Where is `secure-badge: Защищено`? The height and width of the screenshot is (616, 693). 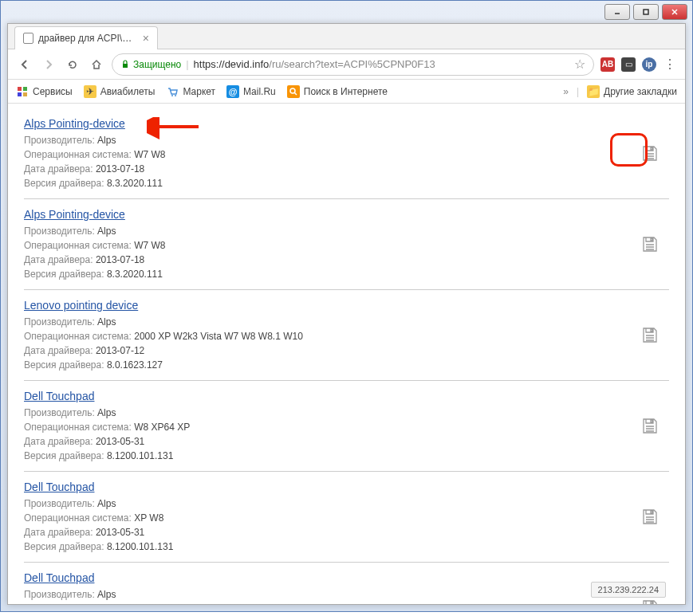 secure-badge: Защищено is located at coordinates (151, 65).